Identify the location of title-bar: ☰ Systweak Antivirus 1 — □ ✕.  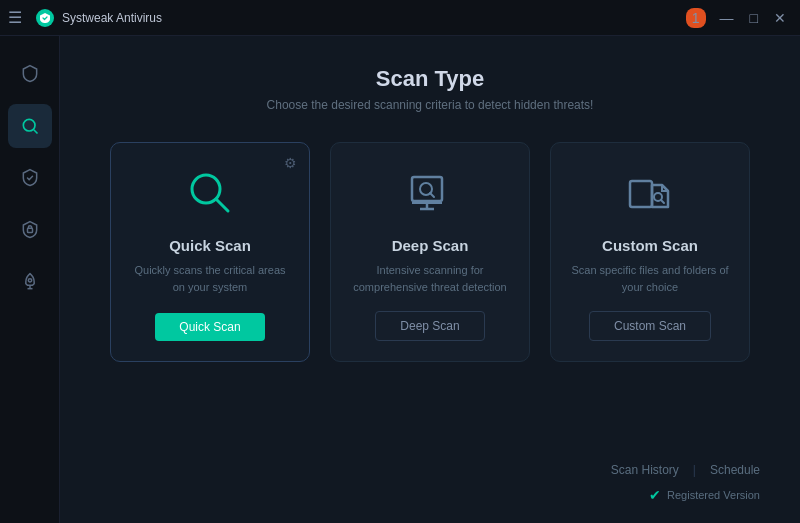
(400, 18).